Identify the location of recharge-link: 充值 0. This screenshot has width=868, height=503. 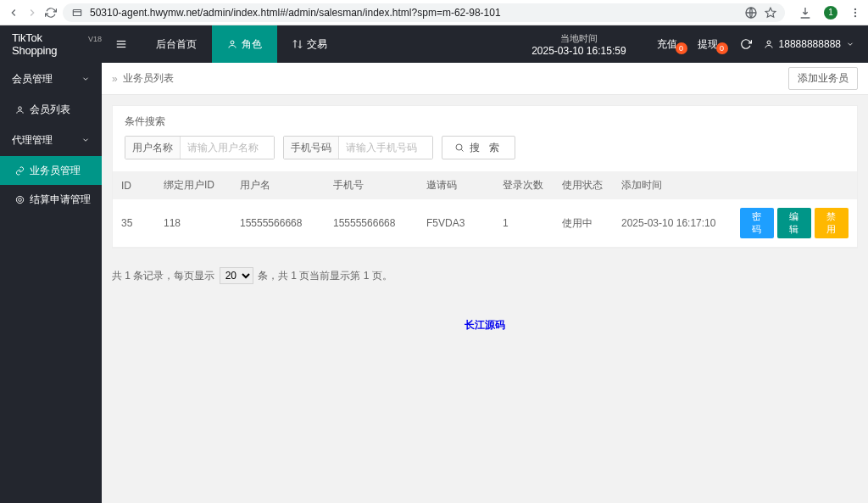
(667, 44).